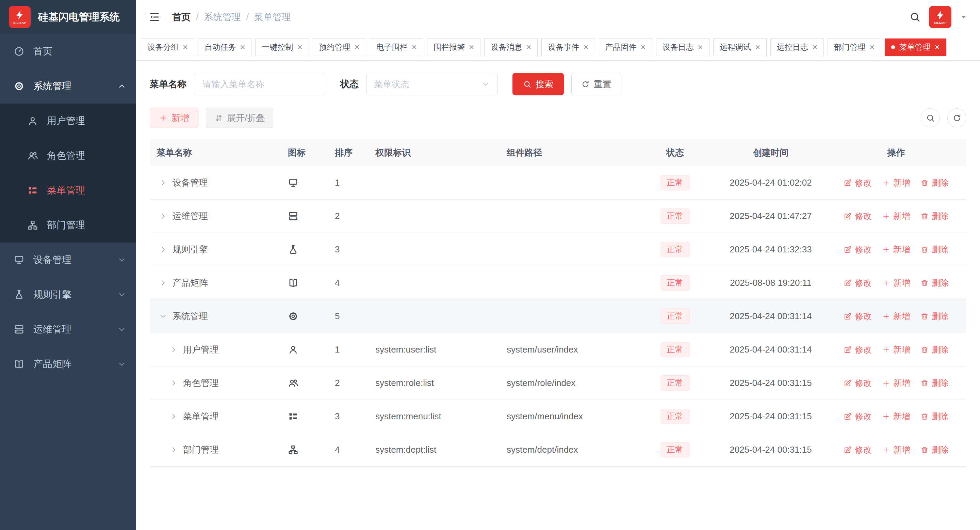 Image resolution: width=980 pixels, height=530 pixels. What do you see at coordinates (930, 118) in the screenshot?
I see `toggle-search-button` at bounding box center [930, 118].